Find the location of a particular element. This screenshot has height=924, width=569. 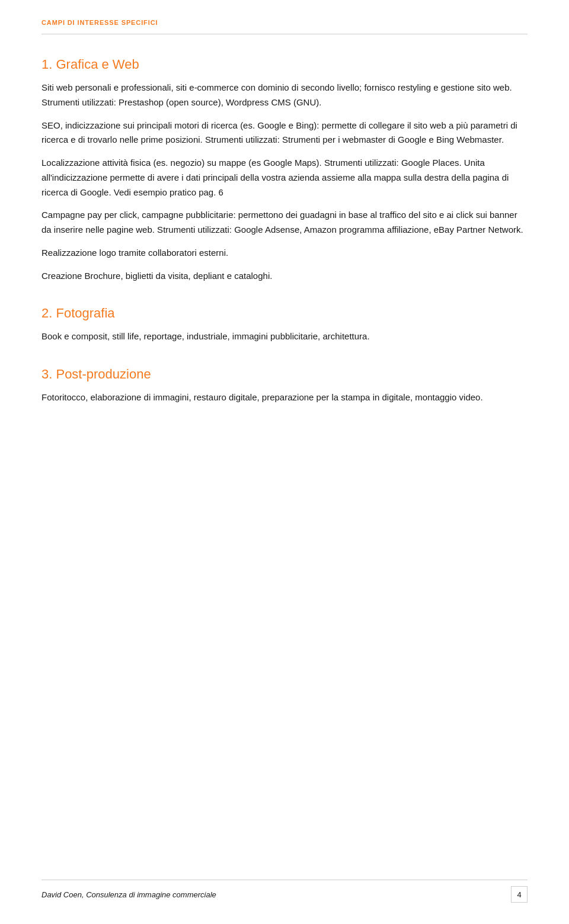

page-header: CAMPI DI INTERESSE SPECIFICI is located at coordinates (284, 17).